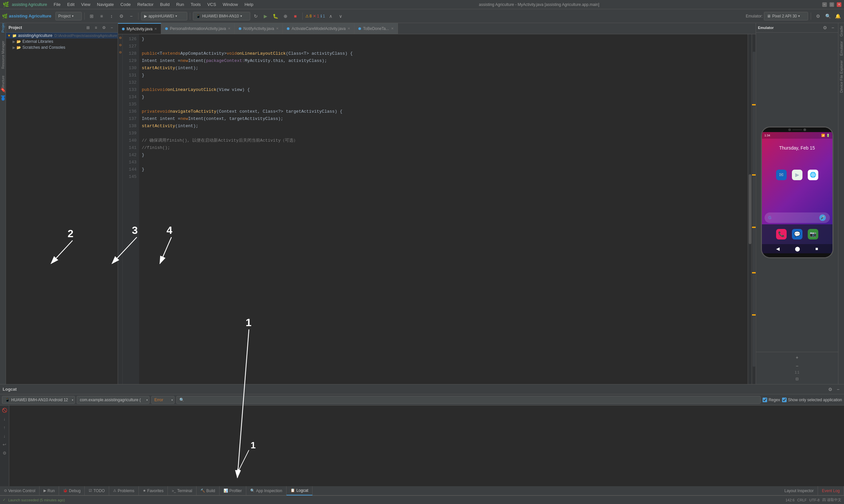 Image resolution: width=844 pixels, height=504 pixels. Describe the element at coordinates (145, 4) in the screenshot. I see `menu-refactor: Refactor` at that location.